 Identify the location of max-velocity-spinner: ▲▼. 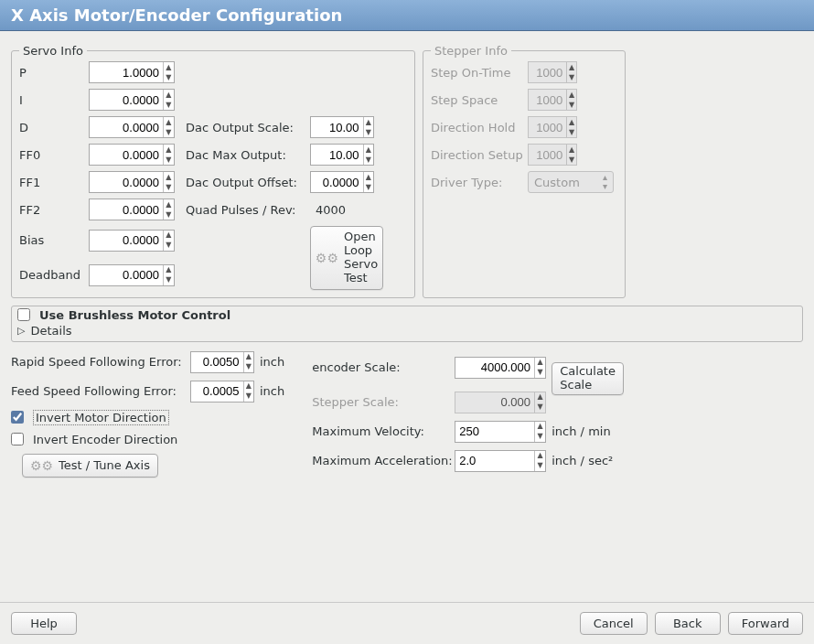
(500, 432).